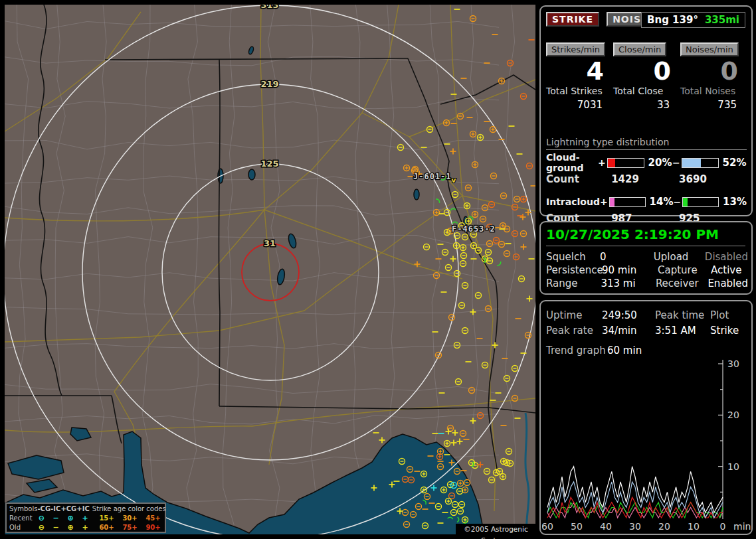 The height and width of the screenshot is (539, 756). Describe the element at coordinates (647, 333) in the screenshot. I see `uptime-grid: Uptime 249:50 Peak time Plot Peak rate 3…` at that location.